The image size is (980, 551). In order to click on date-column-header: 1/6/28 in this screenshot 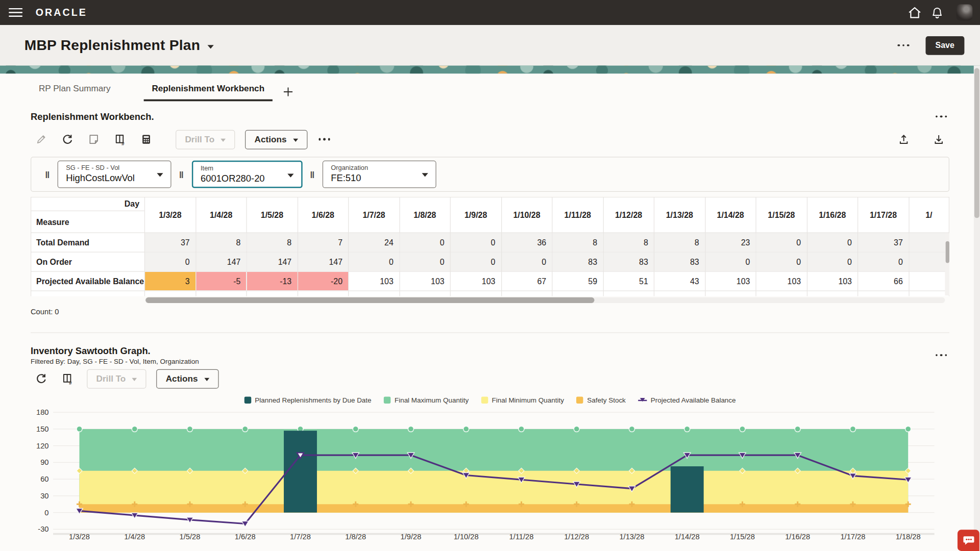, I will do `click(323, 215)`.